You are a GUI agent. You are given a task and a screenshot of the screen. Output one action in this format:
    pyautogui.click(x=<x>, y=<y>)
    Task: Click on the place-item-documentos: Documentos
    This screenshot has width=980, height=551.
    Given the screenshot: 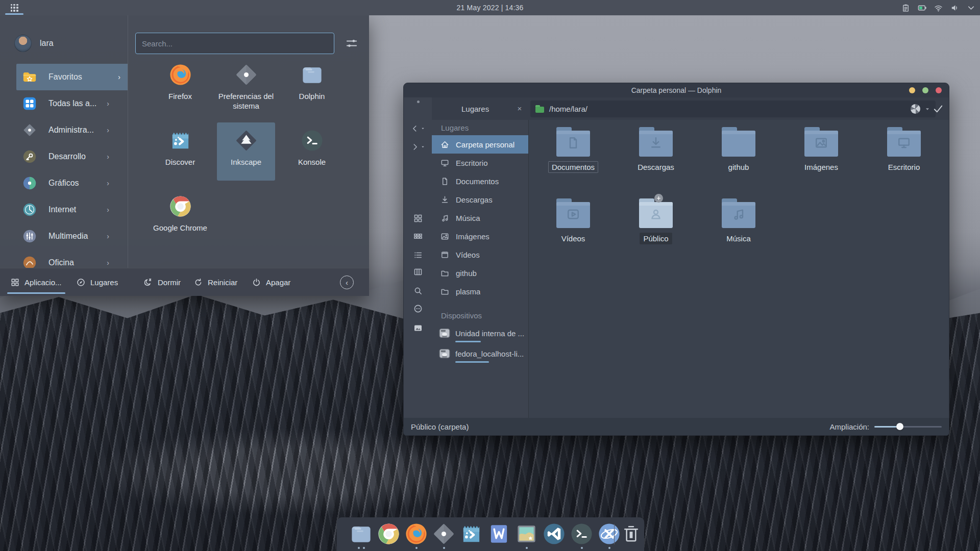 What is the action you would take?
    pyautogui.click(x=480, y=181)
    